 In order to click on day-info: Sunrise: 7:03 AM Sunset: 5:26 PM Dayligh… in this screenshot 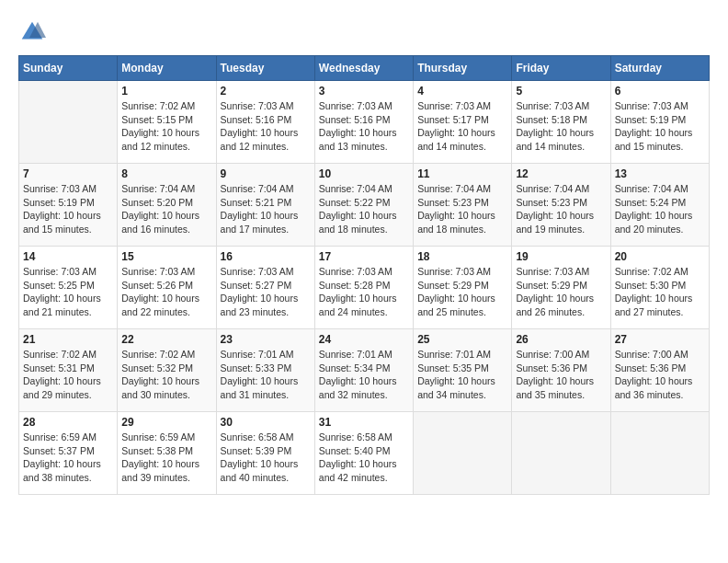, I will do `click(166, 293)`.